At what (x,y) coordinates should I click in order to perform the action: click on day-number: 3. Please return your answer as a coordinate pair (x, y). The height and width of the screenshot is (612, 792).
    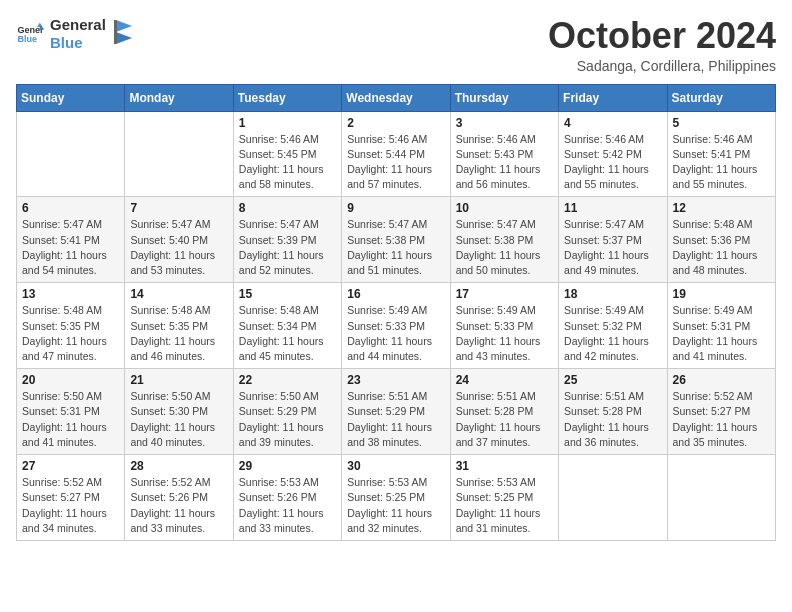
    Looking at the image, I should click on (504, 123).